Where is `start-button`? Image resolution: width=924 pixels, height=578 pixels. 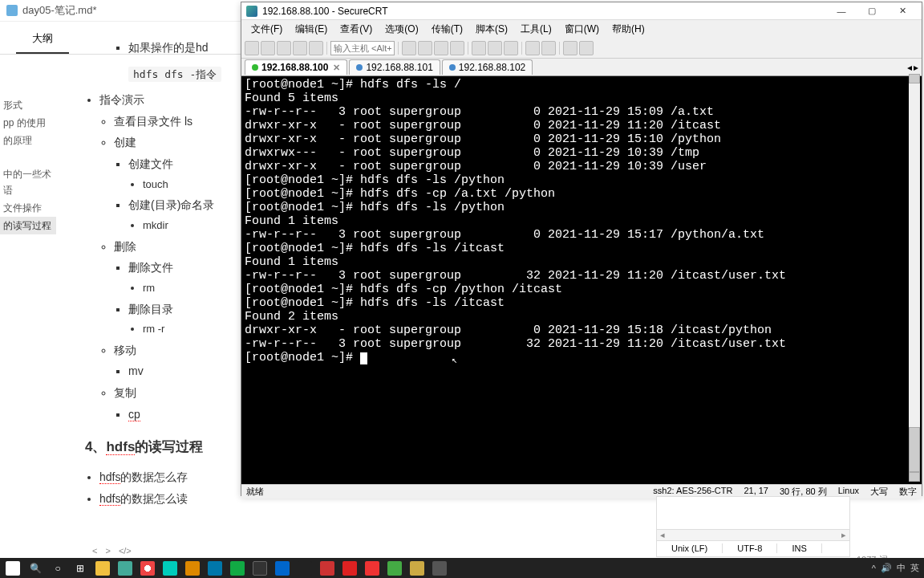 start-button is located at coordinates (13, 568).